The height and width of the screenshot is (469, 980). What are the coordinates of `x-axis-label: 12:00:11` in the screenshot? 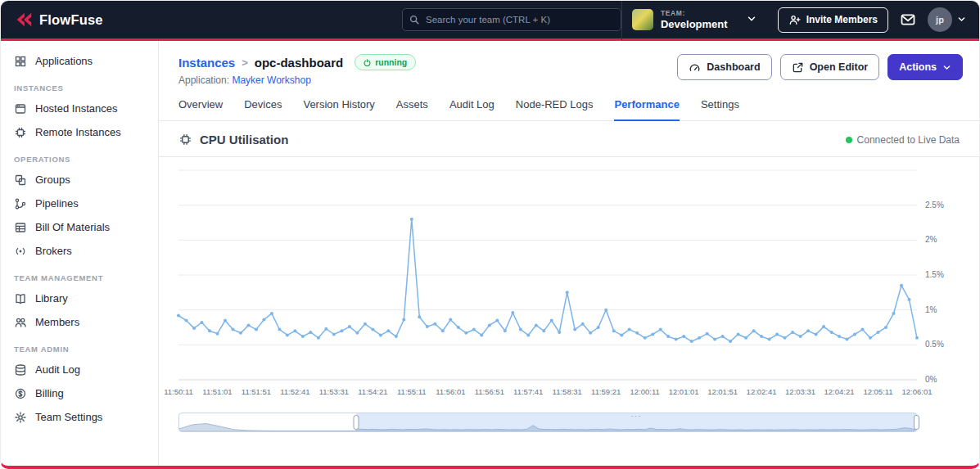 It's located at (645, 391).